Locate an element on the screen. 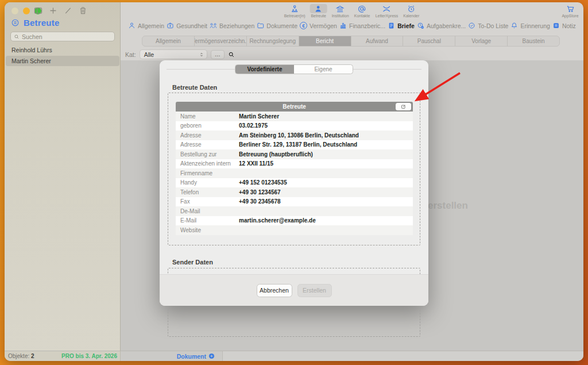 This screenshot has width=588, height=365. secondary-toolbar: Allgemein Gesundheit Beziehungen Dokumen… is located at coordinates (352, 25).